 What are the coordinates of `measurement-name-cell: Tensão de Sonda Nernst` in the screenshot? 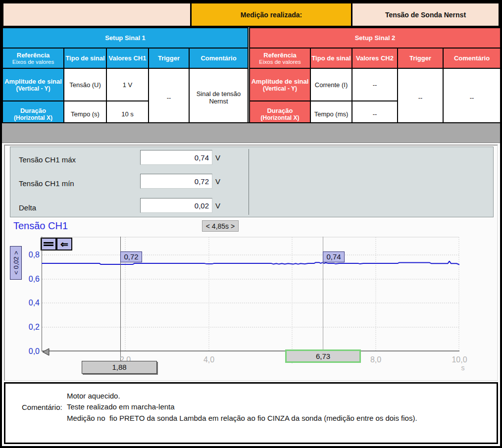 It's located at (426, 15).